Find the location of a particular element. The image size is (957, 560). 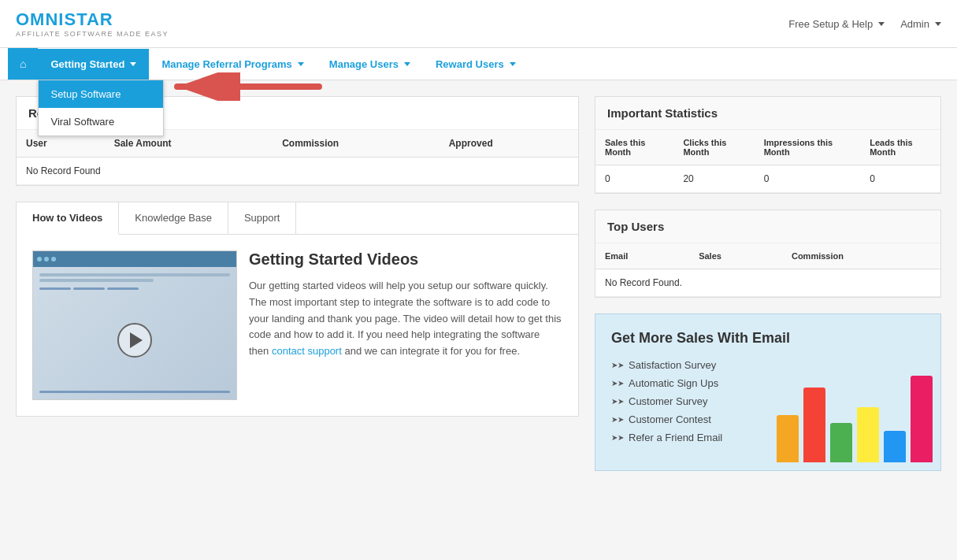

stat-col-sales: Sales this Month is located at coordinates (635, 148).